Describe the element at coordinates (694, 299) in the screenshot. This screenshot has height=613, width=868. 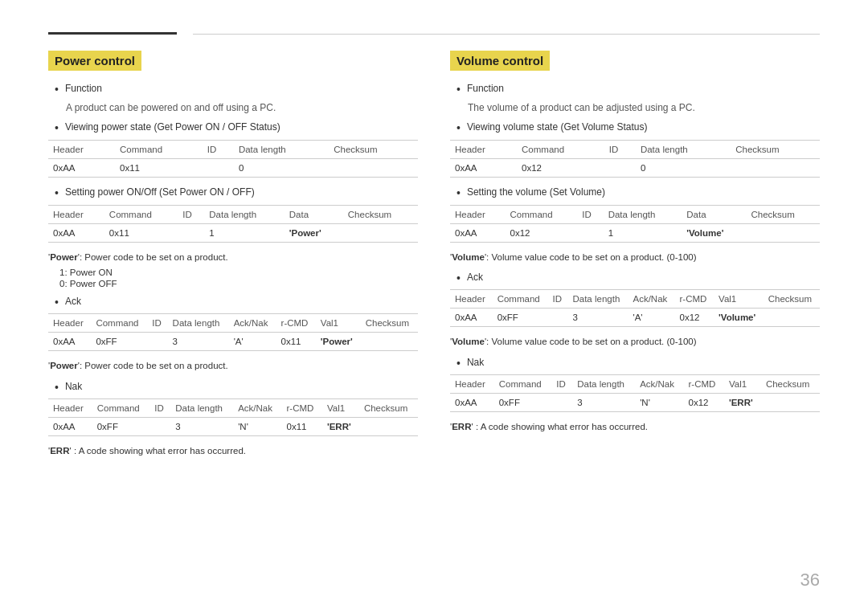
I see `vol-t3-h6: r-CMD` at that location.